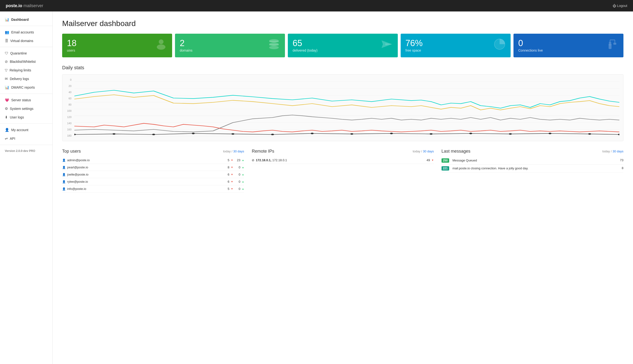 The width and height of the screenshot is (633, 364). I want to click on remote-ips-30days-link: 30 days, so click(428, 151).